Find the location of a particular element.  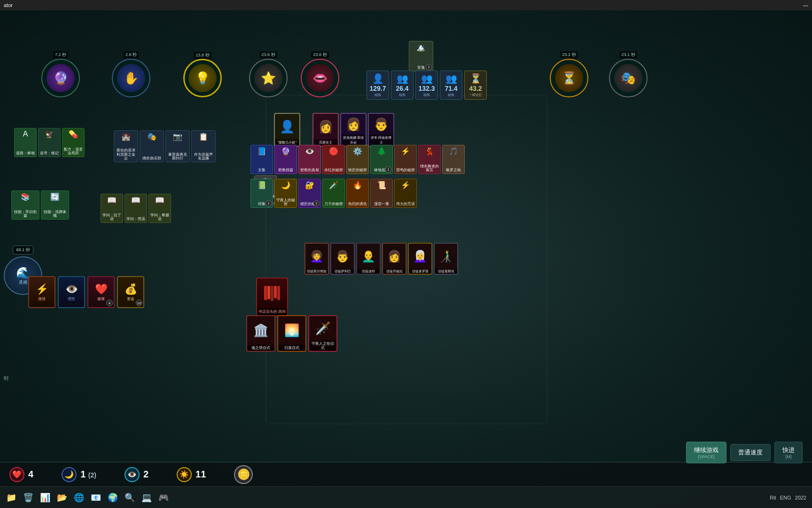

follower-3: 👩 信徒乔妮拉 is located at coordinates (394, 259).